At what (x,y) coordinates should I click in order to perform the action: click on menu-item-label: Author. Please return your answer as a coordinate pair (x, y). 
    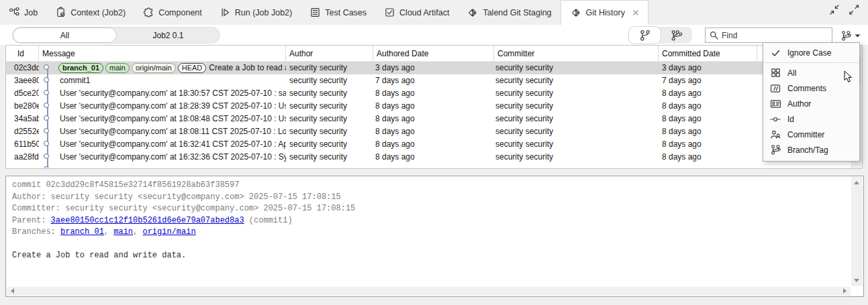
    Looking at the image, I should click on (799, 104).